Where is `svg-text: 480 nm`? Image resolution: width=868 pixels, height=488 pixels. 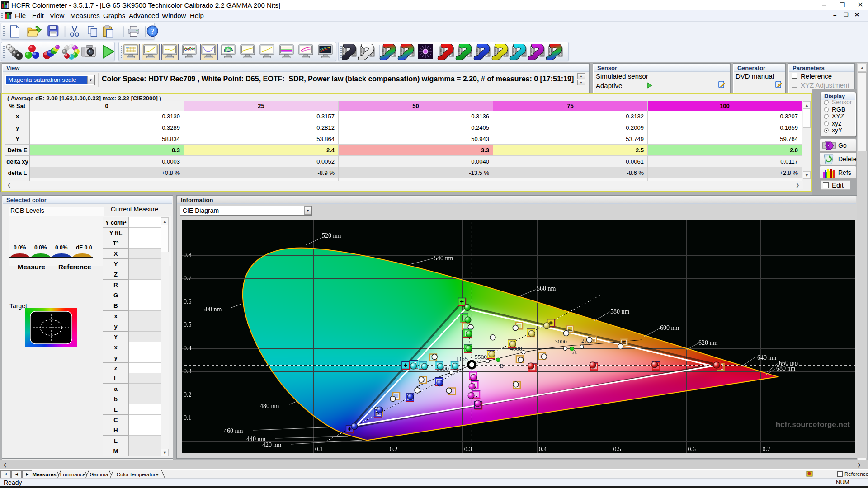
svg-text: 480 nm is located at coordinates (269, 406).